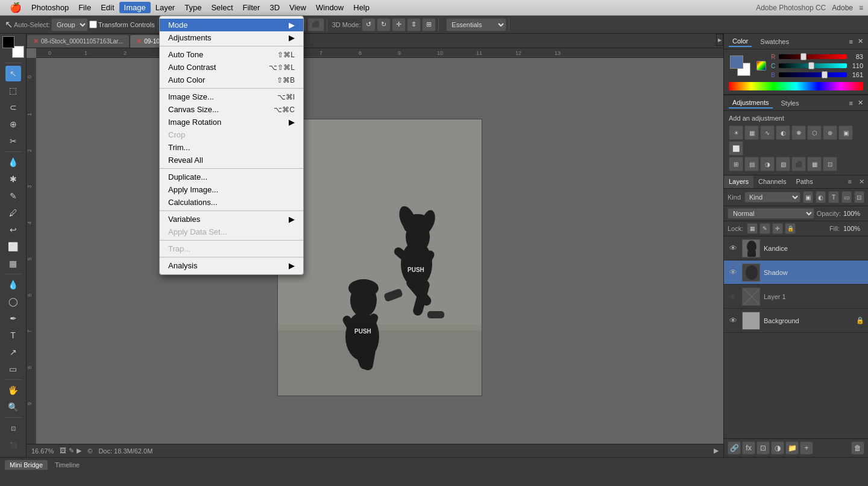 The width and height of the screenshot is (868, 486). What do you see at coordinates (316, 25) in the screenshot?
I see `arrange-btn: ⬛` at bounding box center [316, 25].